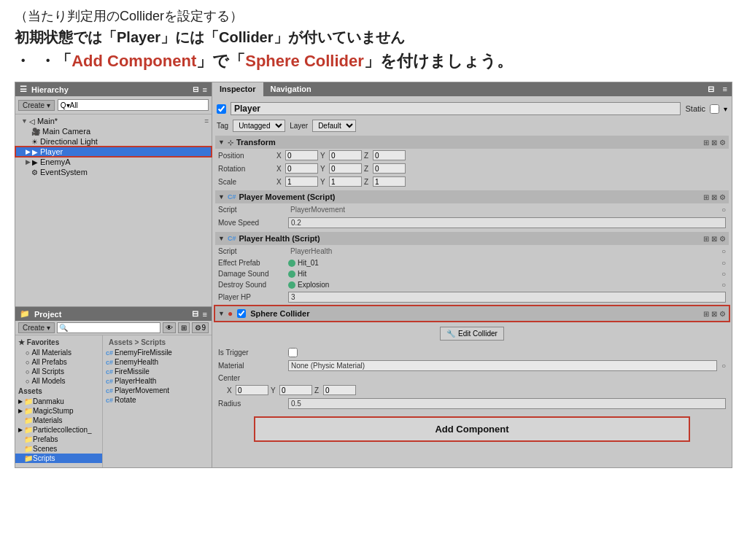  What do you see at coordinates (58, 372) in the screenshot?
I see `proj-fav-all-scripts: ○ All Scripts` at bounding box center [58, 372].